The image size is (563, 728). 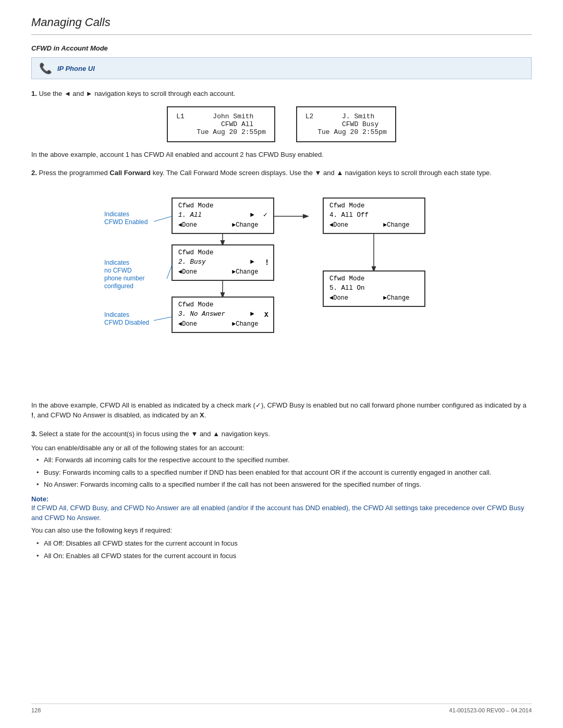 What do you see at coordinates (46, 68) in the screenshot?
I see `phone-icon: 📞` at bounding box center [46, 68].